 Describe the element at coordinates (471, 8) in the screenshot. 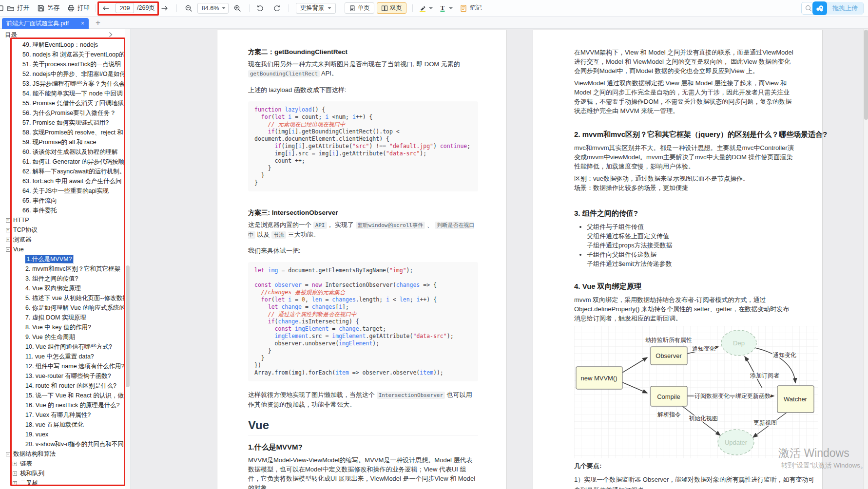

I see `note-button: 笔记` at that location.